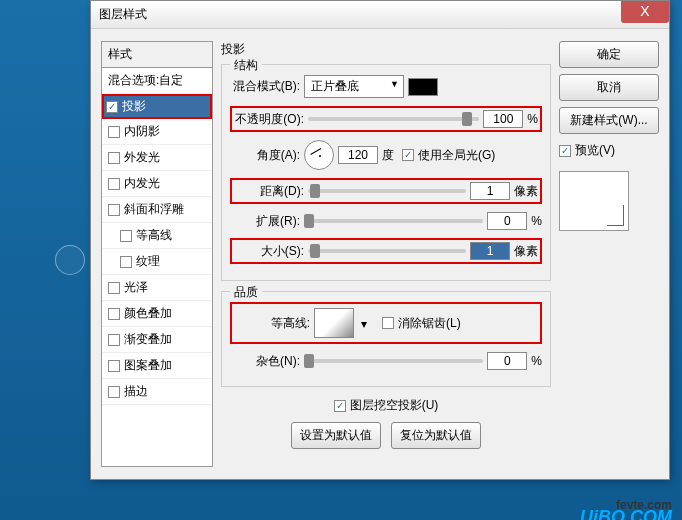  I want to click on blend-mode-dropdown: 正片叠底, so click(354, 86).